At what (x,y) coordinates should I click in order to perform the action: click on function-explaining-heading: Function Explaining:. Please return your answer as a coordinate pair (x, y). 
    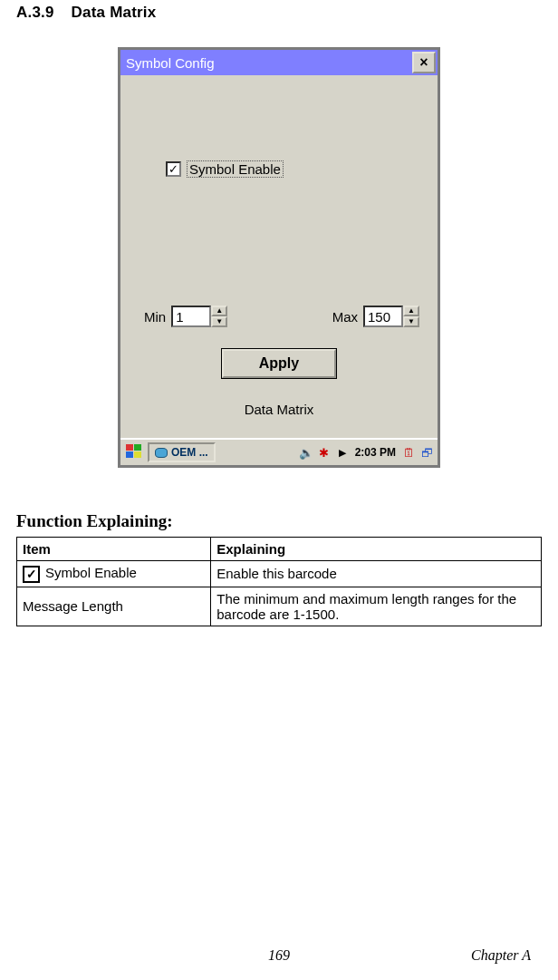
    Looking at the image, I should click on (279, 521).